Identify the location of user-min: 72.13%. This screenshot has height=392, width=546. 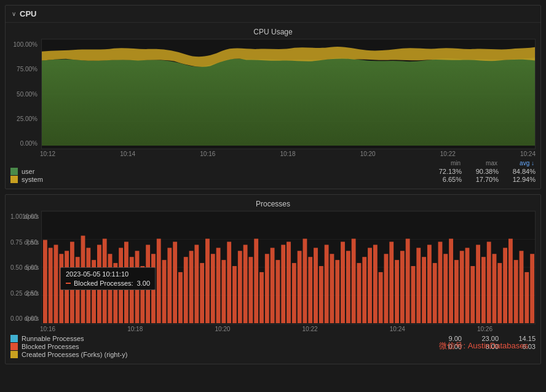
(443, 171).